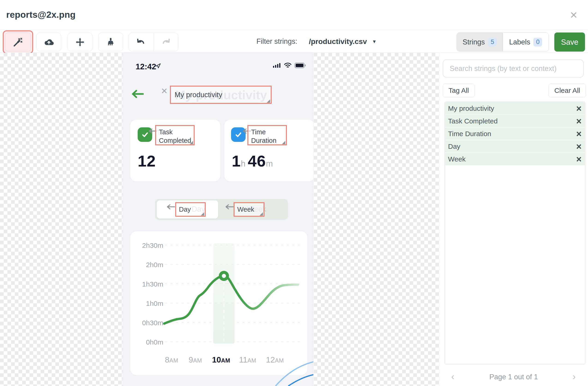 The height and width of the screenshot is (386, 588). What do you see at coordinates (166, 42) in the screenshot?
I see `redo-button` at bounding box center [166, 42].